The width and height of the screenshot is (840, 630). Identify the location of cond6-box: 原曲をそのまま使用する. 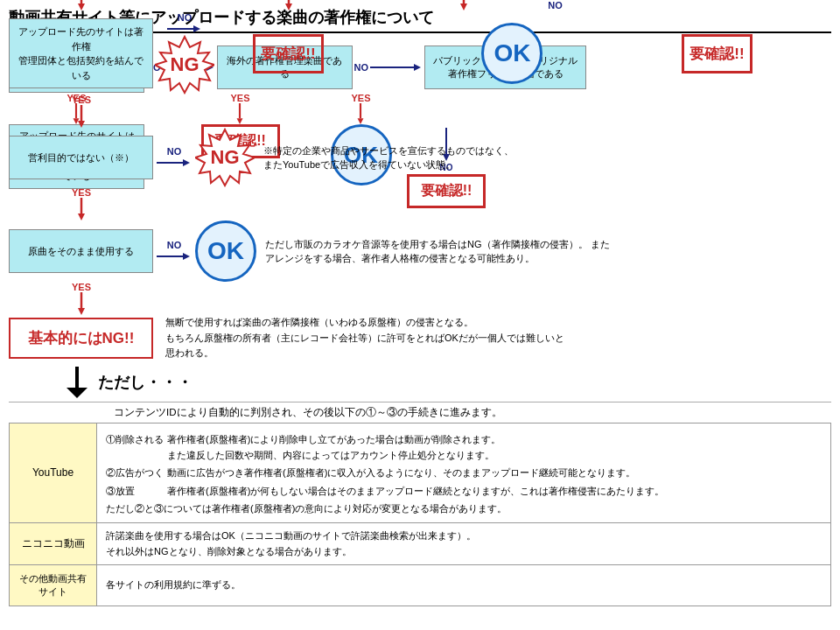
(80, 251).